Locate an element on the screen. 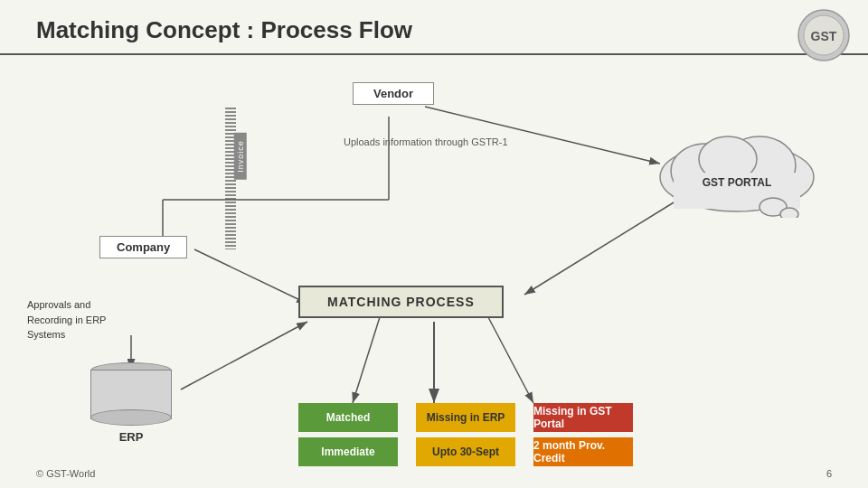 This screenshot has height=488, width=868. uploads-info: Uploads information through GSTR-1 is located at coordinates (426, 142).